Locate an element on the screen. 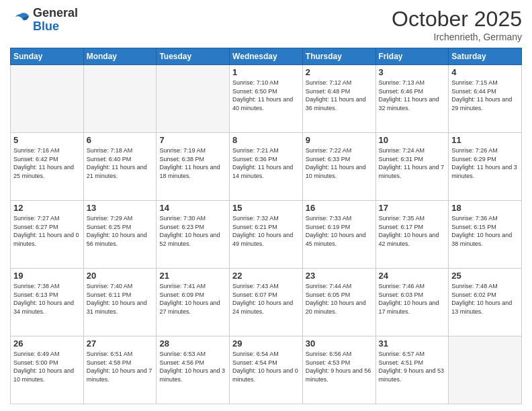 This screenshot has width=532, height=411. day-number: 19 is located at coordinates (47, 275).